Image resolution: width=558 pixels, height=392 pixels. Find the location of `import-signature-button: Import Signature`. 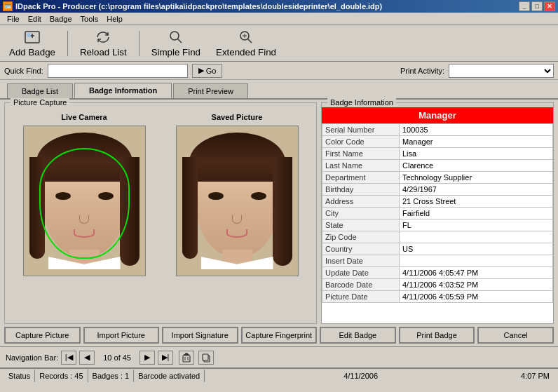

import-signature-button: Import Signature is located at coordinates (200, 335).